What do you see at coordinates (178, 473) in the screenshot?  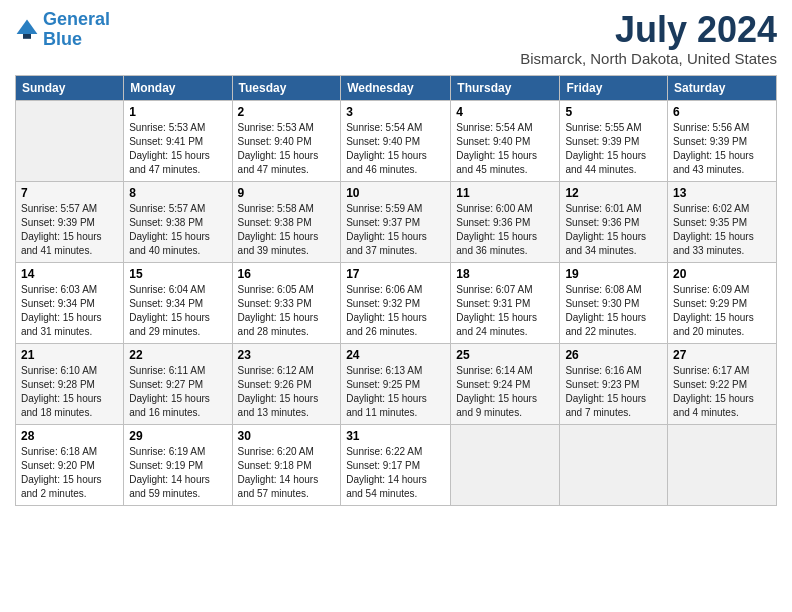 I see `cell-info: Sunrise: 6:19 AM Sunset: 9:19 PM Dayligh…` at bounding box center [178, 473].